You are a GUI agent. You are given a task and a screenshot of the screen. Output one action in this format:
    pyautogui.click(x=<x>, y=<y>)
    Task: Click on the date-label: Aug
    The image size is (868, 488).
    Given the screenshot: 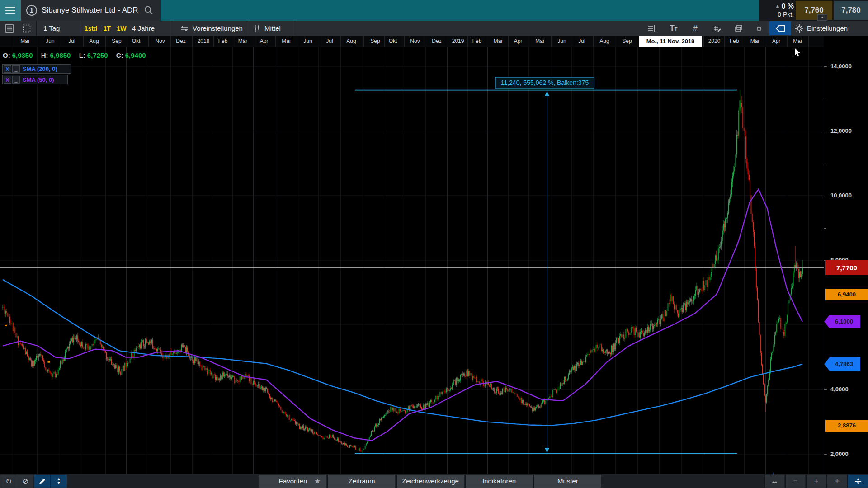 What is the action you would take?
    pyautogui.click(x=94, y=41)
    